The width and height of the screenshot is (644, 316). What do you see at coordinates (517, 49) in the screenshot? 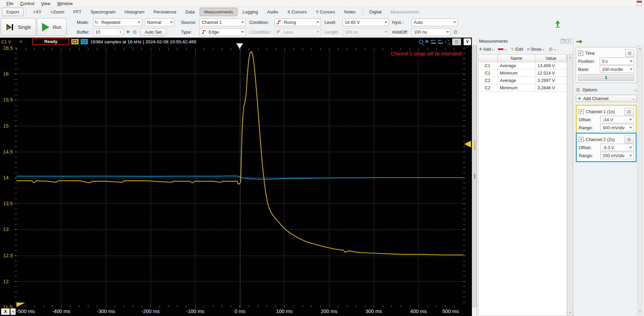
I see `edit-measurement-button: ✎ Edit` at bounding box center [517, 49].